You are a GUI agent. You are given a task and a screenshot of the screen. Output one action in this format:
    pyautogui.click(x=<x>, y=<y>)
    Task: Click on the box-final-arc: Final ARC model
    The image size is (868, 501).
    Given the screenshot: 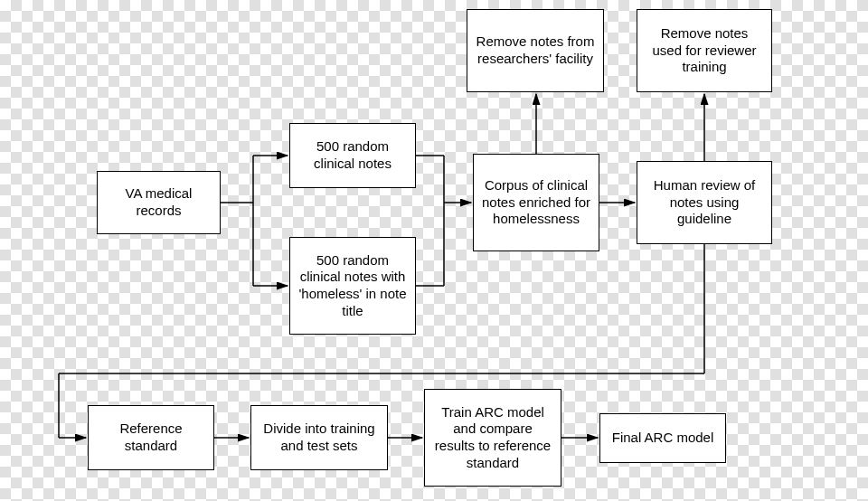 What is the action you would take?
    pyautogui.click(x=663, y=438)
    